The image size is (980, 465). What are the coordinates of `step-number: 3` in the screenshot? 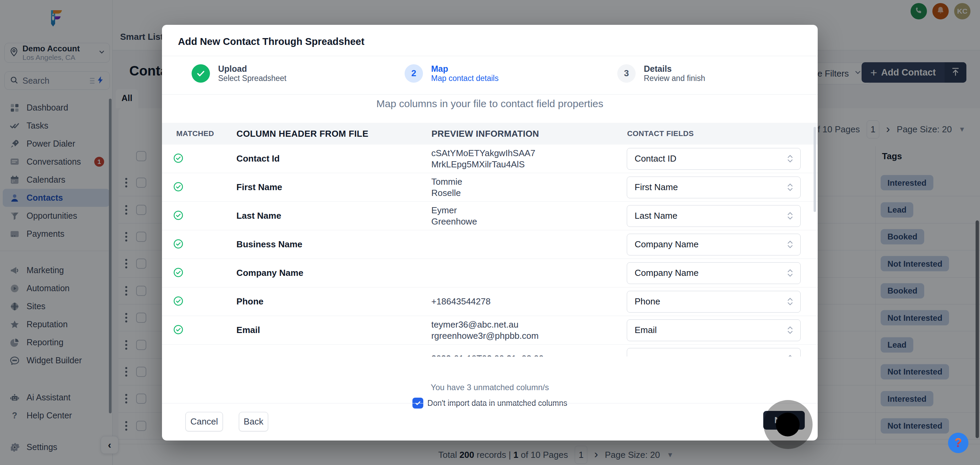 It's located at (627, 73).